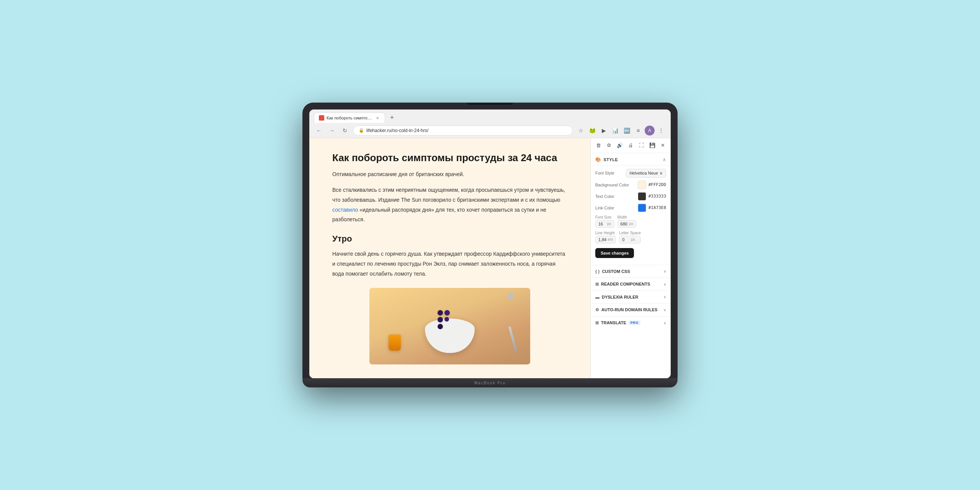 The height and width of the screenshot is (490, 980). Describe the element at coordinates (450, 264) in the screenshot. I see `article-body-2: Начните свой день с горячего душа. Как у…` at that location.